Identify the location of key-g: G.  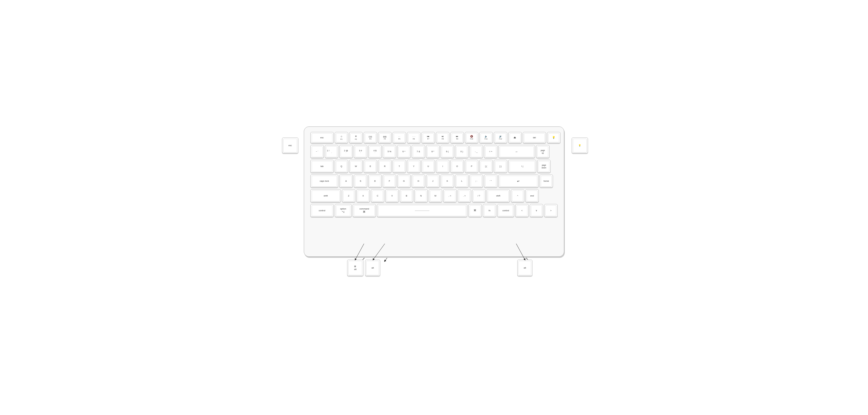
(404, 181).